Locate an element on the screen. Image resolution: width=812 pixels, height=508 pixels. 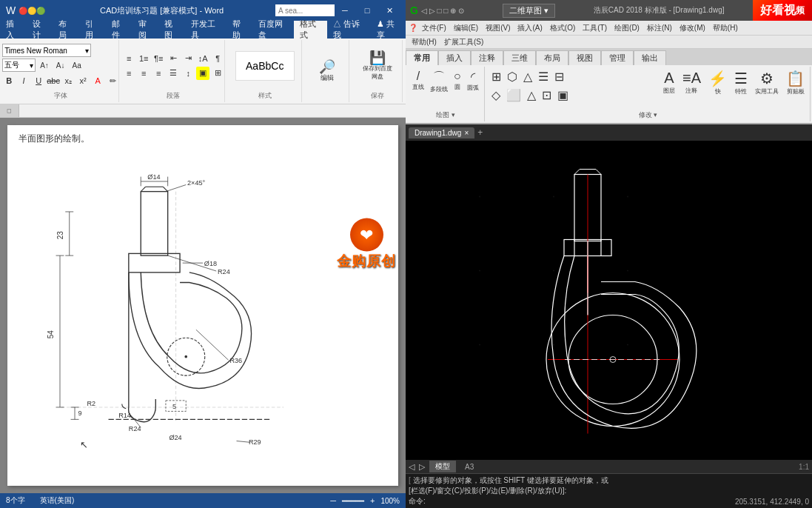
share-btn: ♟ 共享 is located at coordinates (388, 30).